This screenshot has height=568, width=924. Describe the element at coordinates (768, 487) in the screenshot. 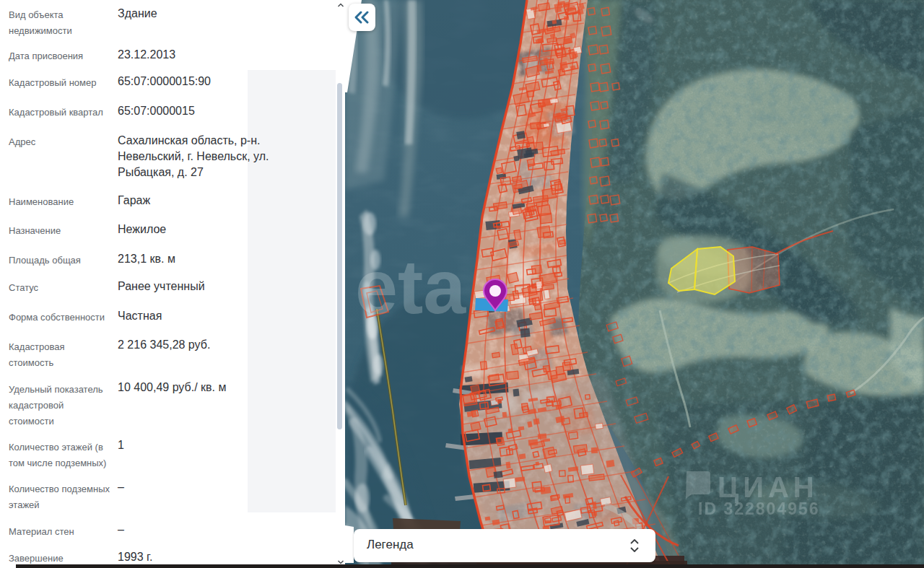

I see `svg-text: ЦИАН` at that location.